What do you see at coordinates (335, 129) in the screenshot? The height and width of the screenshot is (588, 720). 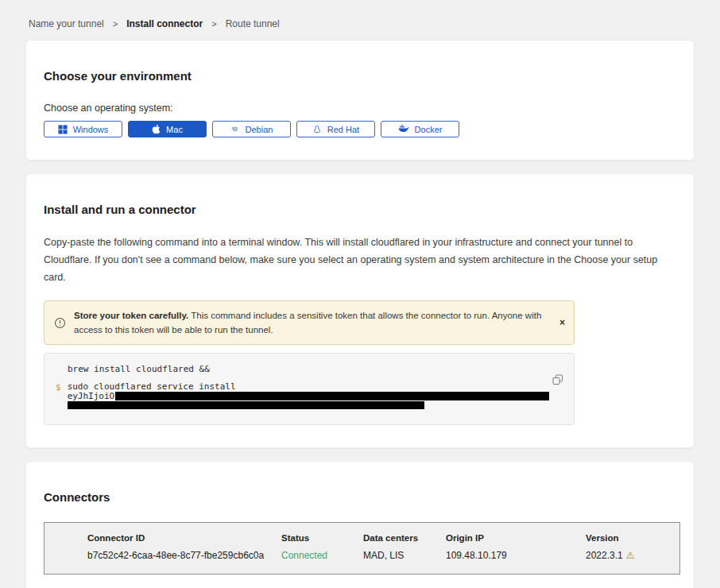 I see `os-button-redhat: Red Hat` at bounding box center [335, 129].